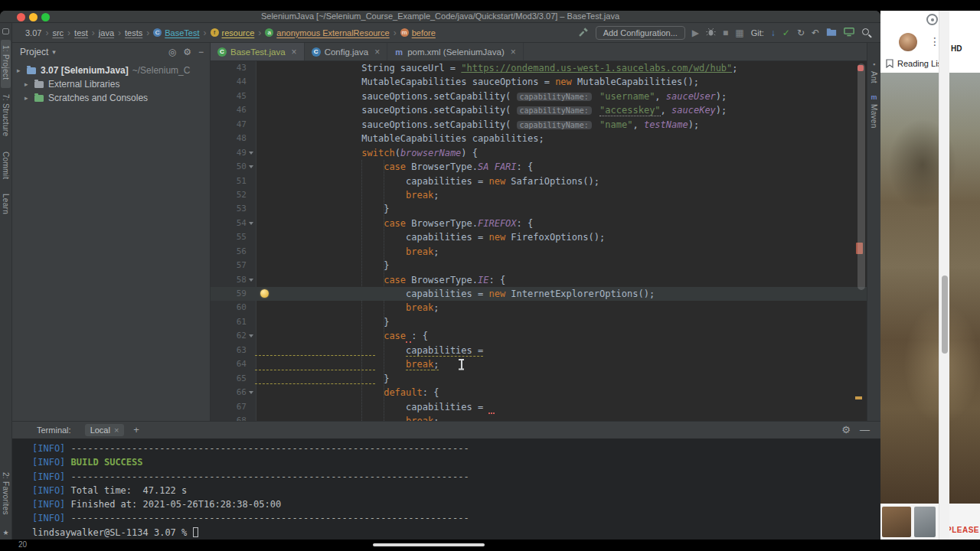 This screenshot has height=551, width=980. Describe the element at coordinates (81, 33) in the screenshot. I see `breadcrumb-test: test` at that location.